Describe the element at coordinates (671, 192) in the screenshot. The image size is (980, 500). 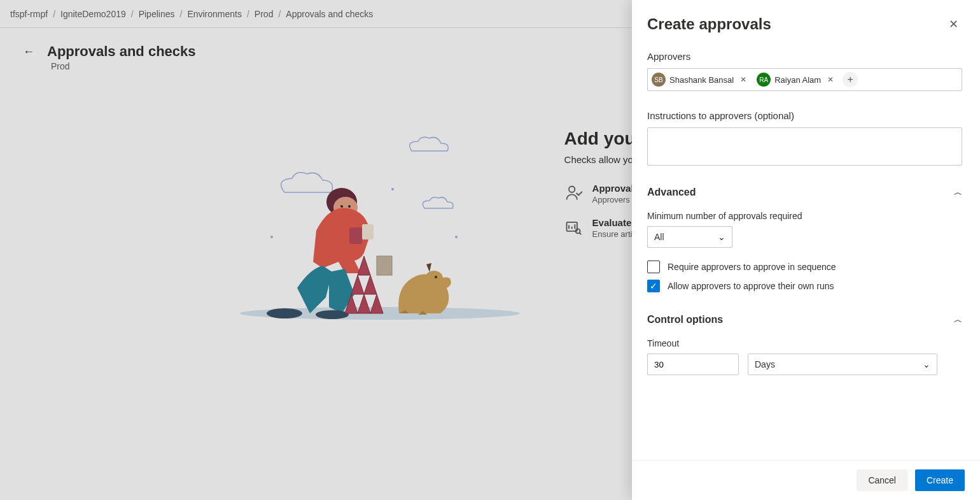
I see `advanced-label: Advanced` at that location.